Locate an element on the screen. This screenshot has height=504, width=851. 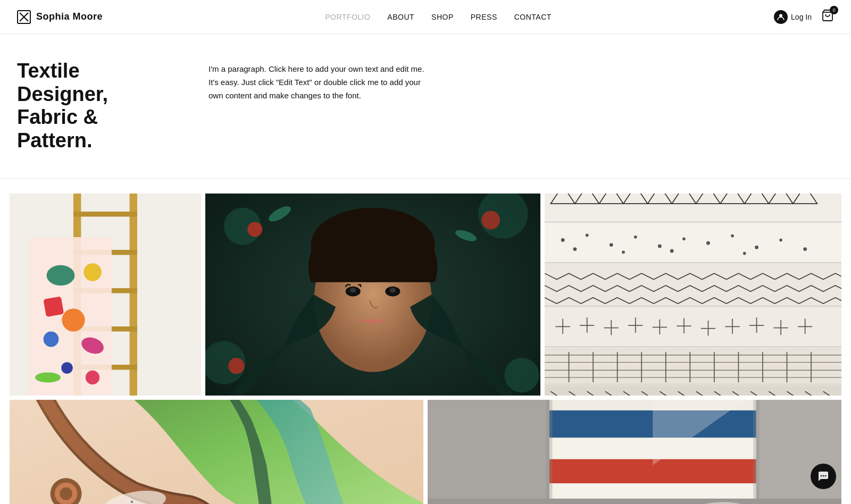
gallery-item-textile-ladder is located at coordinates (105, 295).